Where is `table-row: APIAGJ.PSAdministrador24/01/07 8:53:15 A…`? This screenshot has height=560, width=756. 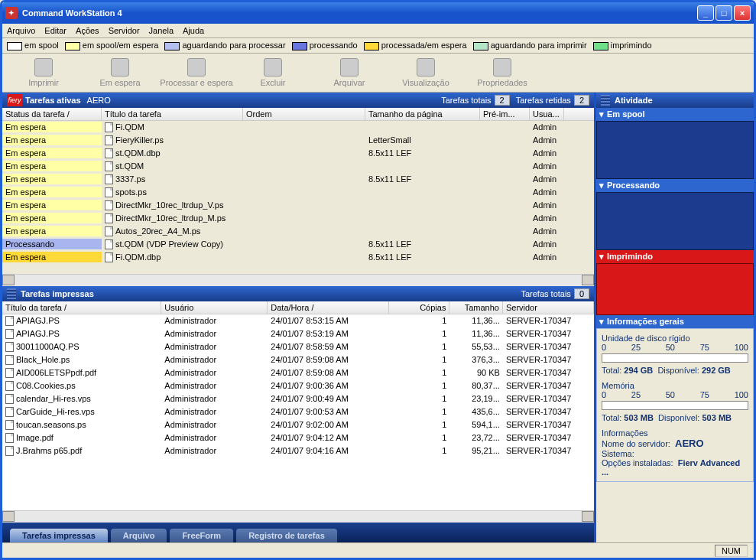
table-row: APIAGJ.PSAdministrador24/01/07 8:53:15 A… is located at coordinates (298, 321).